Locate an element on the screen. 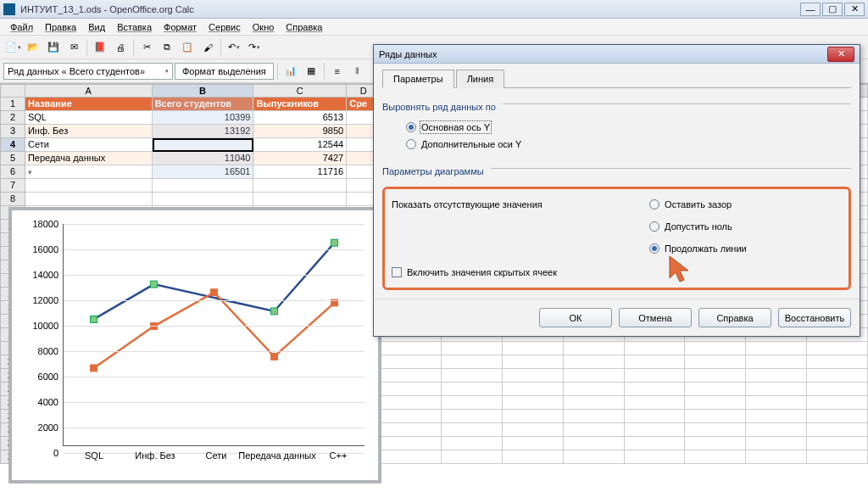 The height and width of the screenshot is (503, 868). cell: SQL is located at coordinates (89, 118).